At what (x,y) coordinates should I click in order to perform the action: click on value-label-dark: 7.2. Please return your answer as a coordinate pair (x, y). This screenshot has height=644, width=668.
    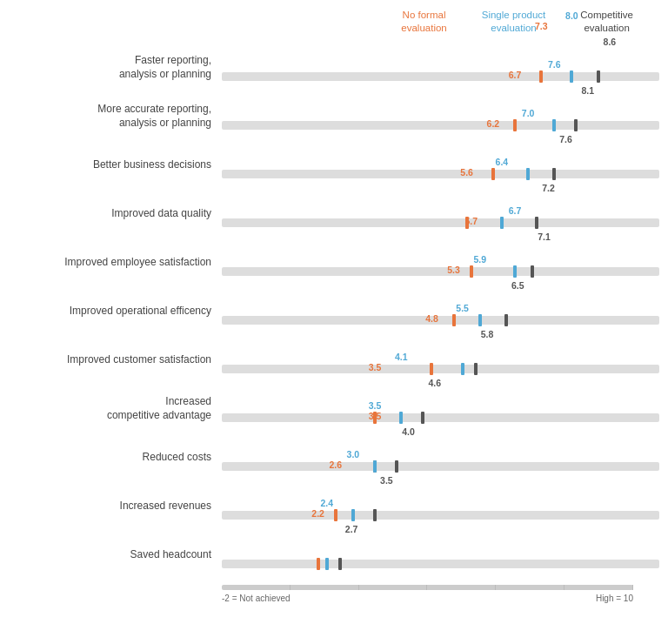
    Looking at the image, I should click on (548, 188).